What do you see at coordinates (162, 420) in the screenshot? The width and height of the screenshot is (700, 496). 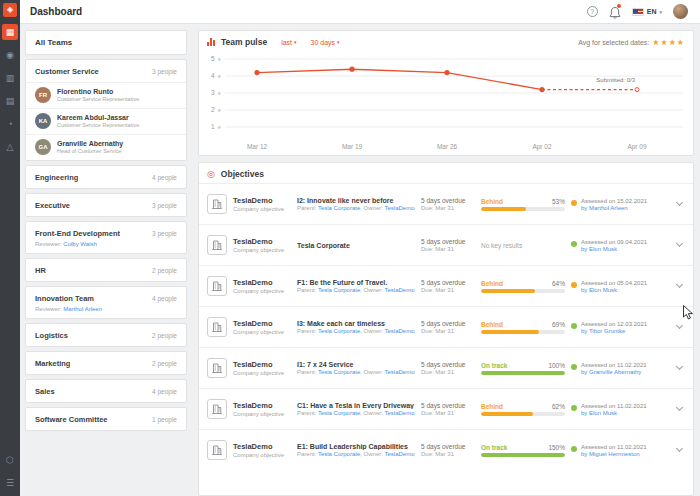 I see `team-people-count: 1 people` at bounding box center [162, 420].